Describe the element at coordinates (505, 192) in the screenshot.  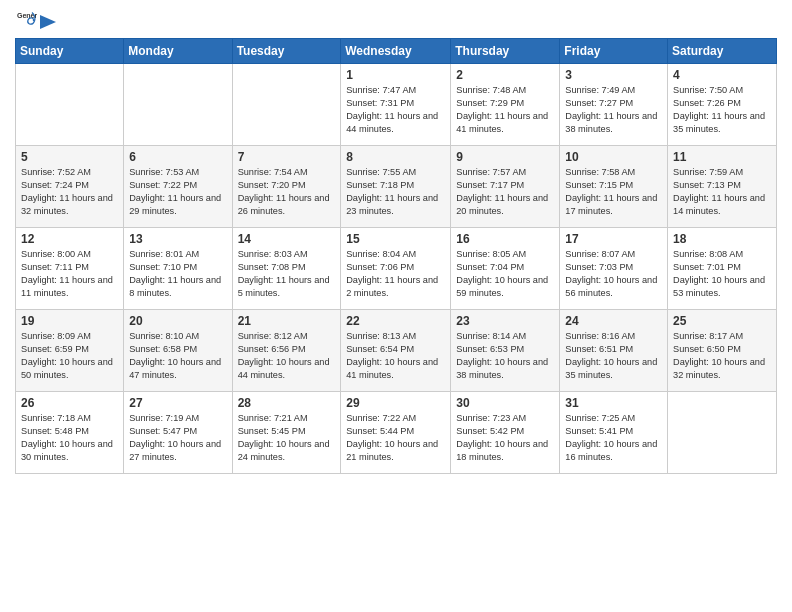
I see `day-info: Sunrise: 7:57 AM Sunset: 7:17 PM Dayligh…` at that location.